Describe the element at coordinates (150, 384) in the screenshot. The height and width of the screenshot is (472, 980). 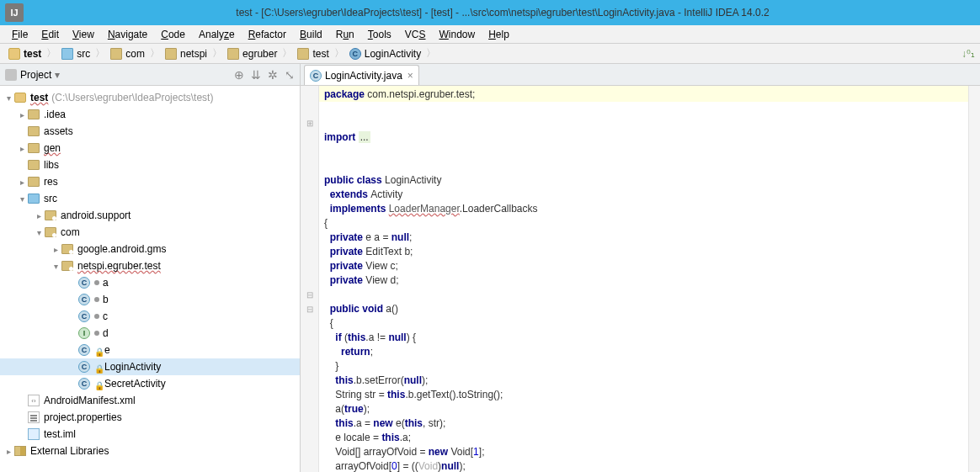
I see `tree-class-secret: C🔒SecretActivity` at that location.